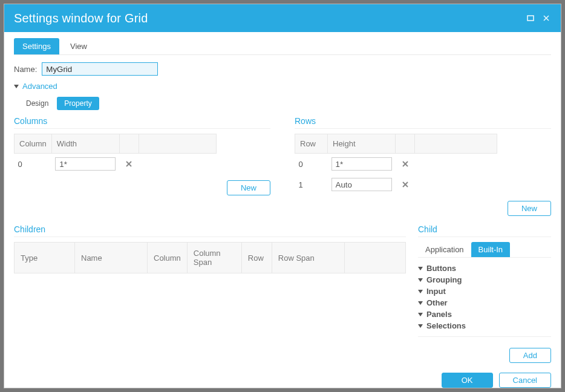 This screenshot has width=565, height=392. Describe the element at coordinates (525, 380) in the screenshot. I see `cancel-button: Cancel` at that location.